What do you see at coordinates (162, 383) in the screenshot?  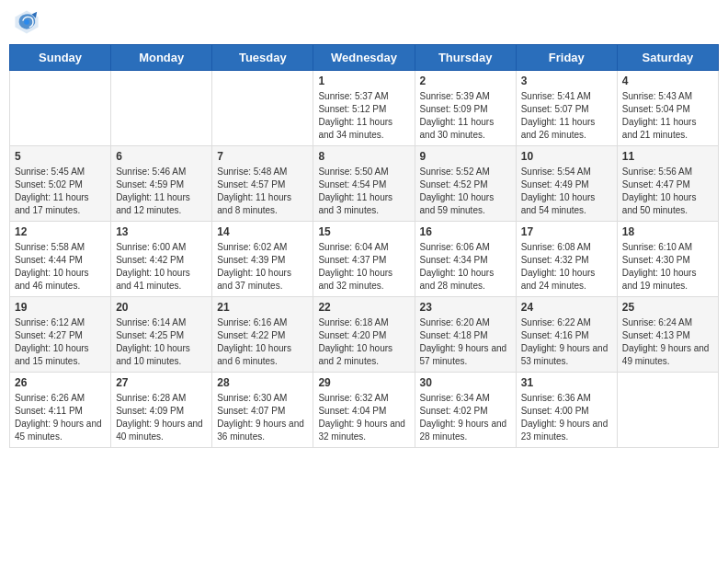 I see `day-number: 27` at bounding box center [162, 383].